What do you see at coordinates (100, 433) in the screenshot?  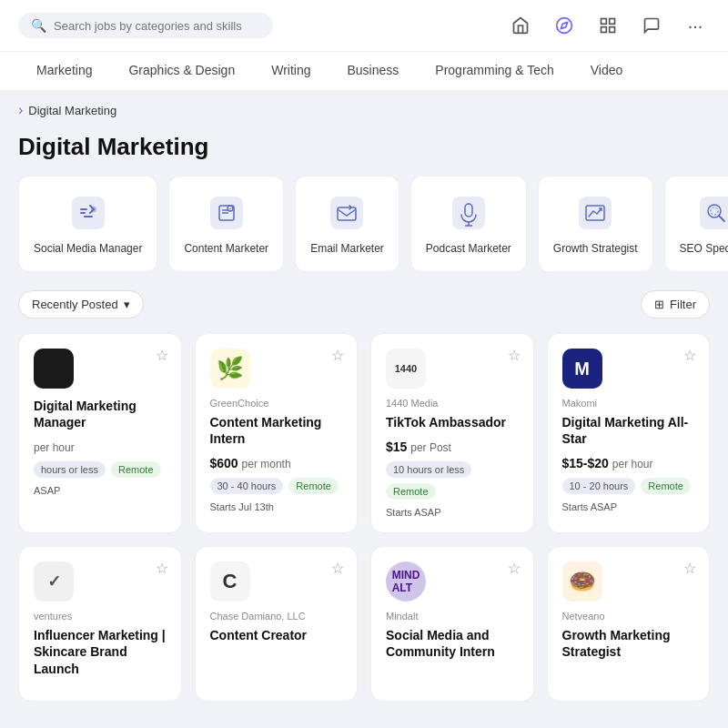 I see `job-card-partial1: ☆ Digital Marketing Manager per hour hou…` at bounding box center [100, 433].